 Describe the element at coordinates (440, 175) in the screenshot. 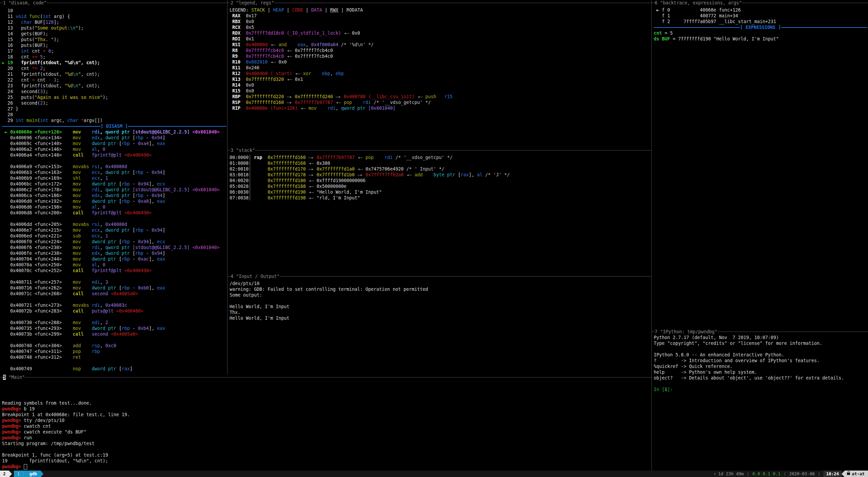

I see `terminal-line: 03:0018│ 0x7fffffffd178 —▸ 0x7fffffffd1b…` at that location.